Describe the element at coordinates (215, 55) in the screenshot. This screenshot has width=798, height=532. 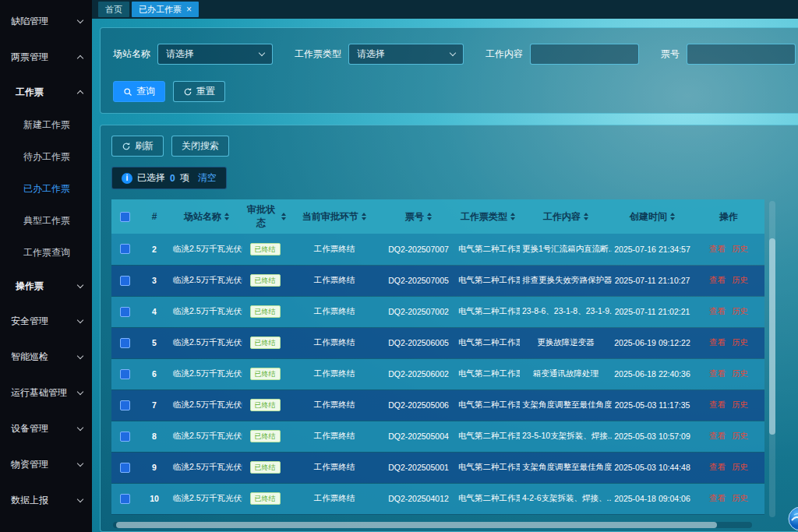
I see `station-name-select: 请选择` at that location.